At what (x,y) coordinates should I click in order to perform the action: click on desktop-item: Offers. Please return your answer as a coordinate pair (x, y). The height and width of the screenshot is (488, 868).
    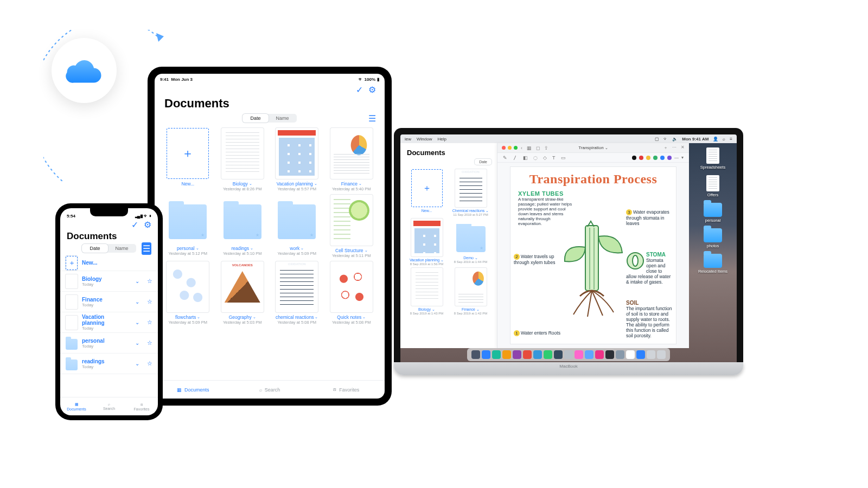
    Looking at the image, I should click on (713, 187).